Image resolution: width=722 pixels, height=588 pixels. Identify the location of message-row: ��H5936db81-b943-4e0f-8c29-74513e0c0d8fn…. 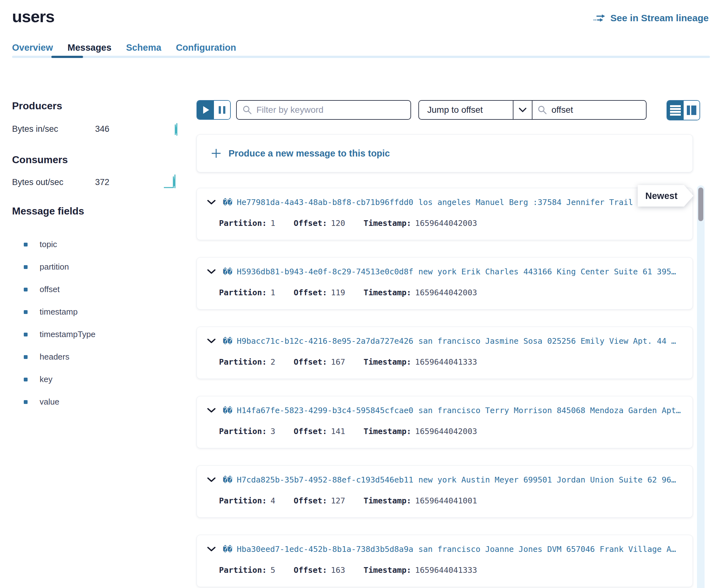
(445, 284).